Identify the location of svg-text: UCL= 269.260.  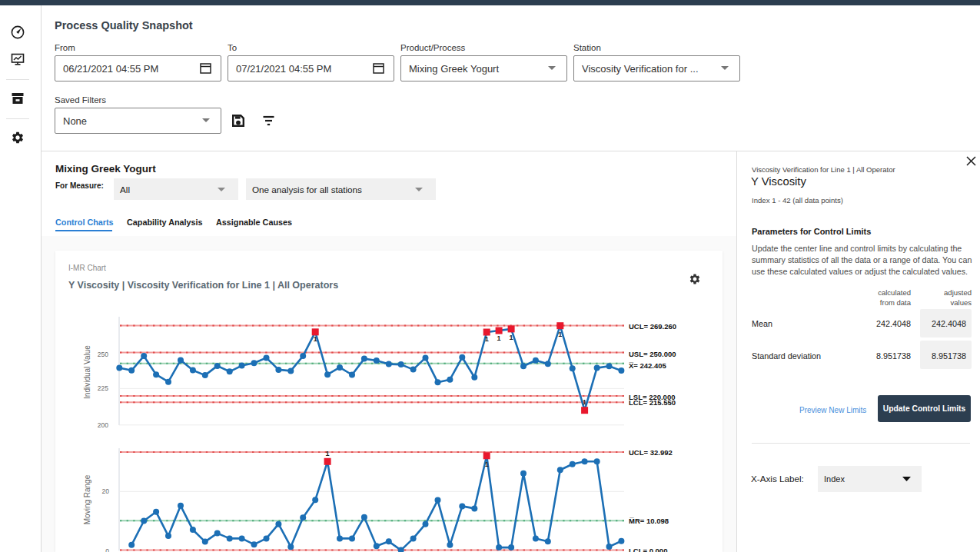
(653, 326).